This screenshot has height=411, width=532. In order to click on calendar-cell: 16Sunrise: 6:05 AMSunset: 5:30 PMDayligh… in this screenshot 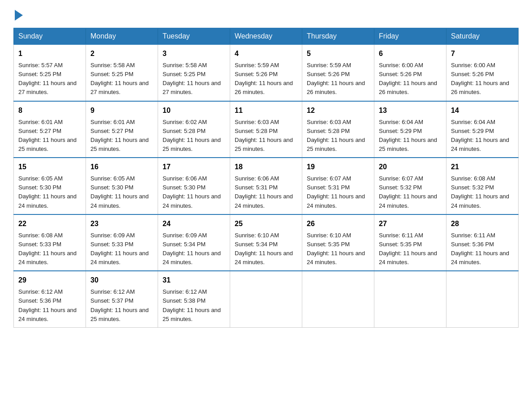, I will do `click(122, 186)`.